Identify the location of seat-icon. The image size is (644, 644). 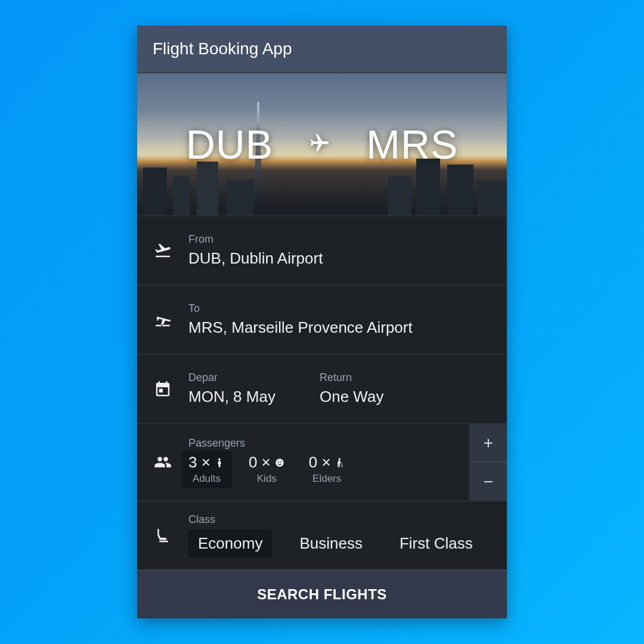
(163, 535).